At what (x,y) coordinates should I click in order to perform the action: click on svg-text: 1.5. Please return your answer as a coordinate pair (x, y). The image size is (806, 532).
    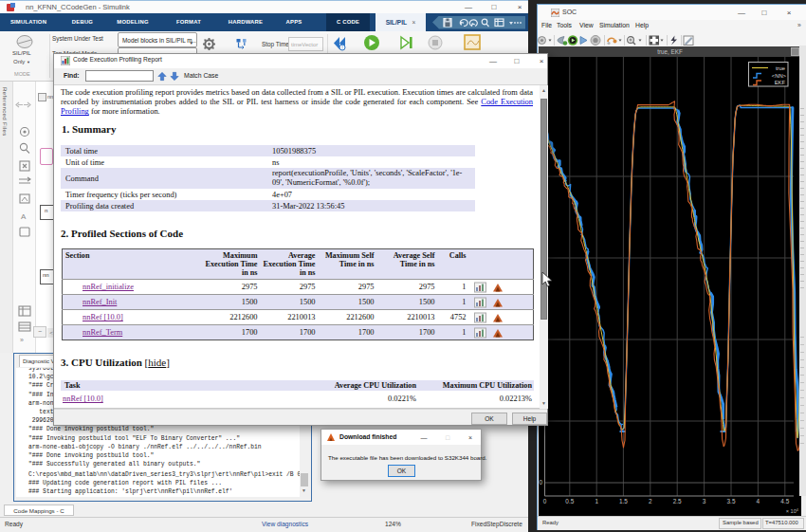
    Looking at the image, I should click on (624, 501).